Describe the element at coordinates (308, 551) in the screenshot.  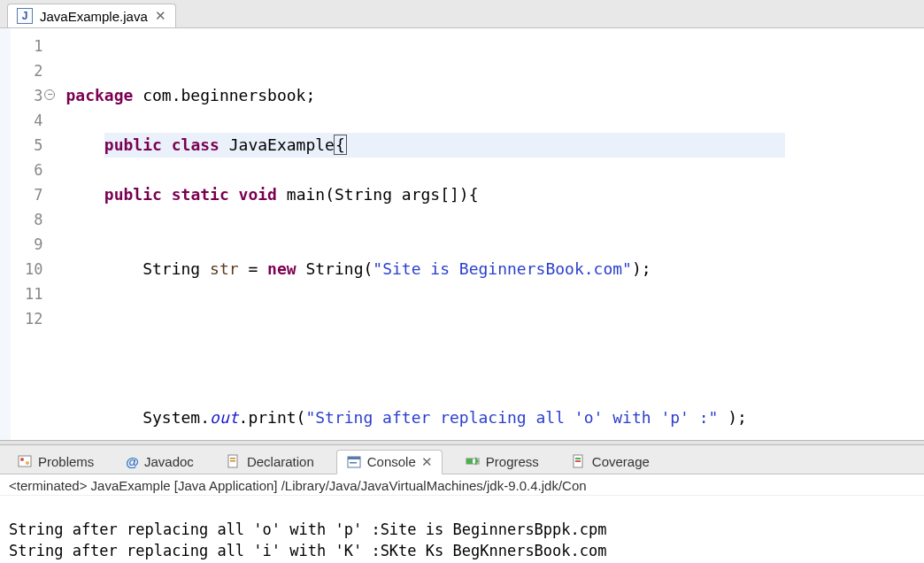
I see `console-line: String after replacing all 'i' with 'K' …` at that location.